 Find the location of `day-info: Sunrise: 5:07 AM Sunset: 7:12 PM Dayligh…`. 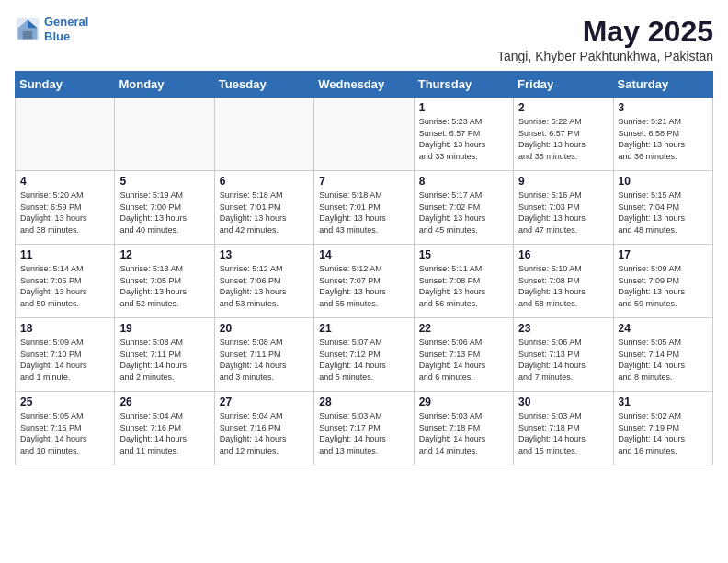

day-info: Sunrise: 5:07 AM Sunset: 7:12 PM Dayligh… is located at coordinates (364, 360).